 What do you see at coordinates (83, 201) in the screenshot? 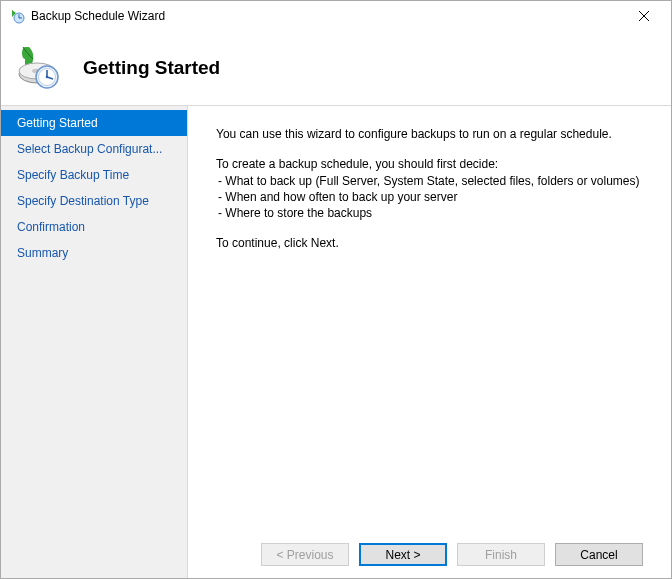
I see `sidebar-item-label: Specify Destination Type` at bounding box center [83, 201].